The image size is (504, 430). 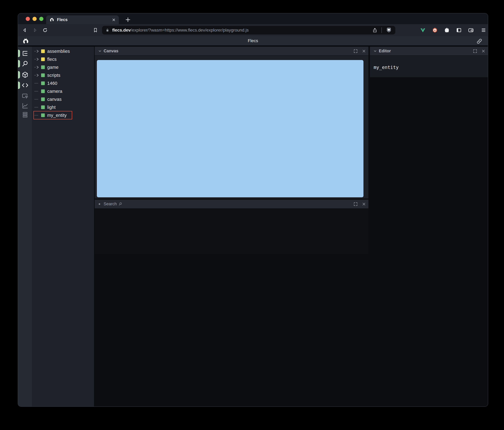 What do you see at coordinates (28, 19) in the screenshot?
I see `close-window-button` at bounding box center [28, 19].